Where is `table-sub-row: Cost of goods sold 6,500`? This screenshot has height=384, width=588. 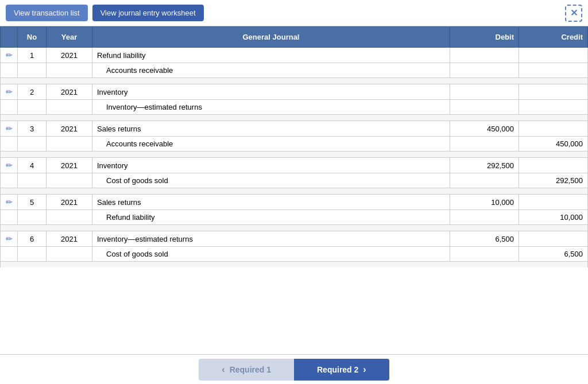
table-sub-row: Cost of goods sold 6,500 is located at coordinates (294, 254).